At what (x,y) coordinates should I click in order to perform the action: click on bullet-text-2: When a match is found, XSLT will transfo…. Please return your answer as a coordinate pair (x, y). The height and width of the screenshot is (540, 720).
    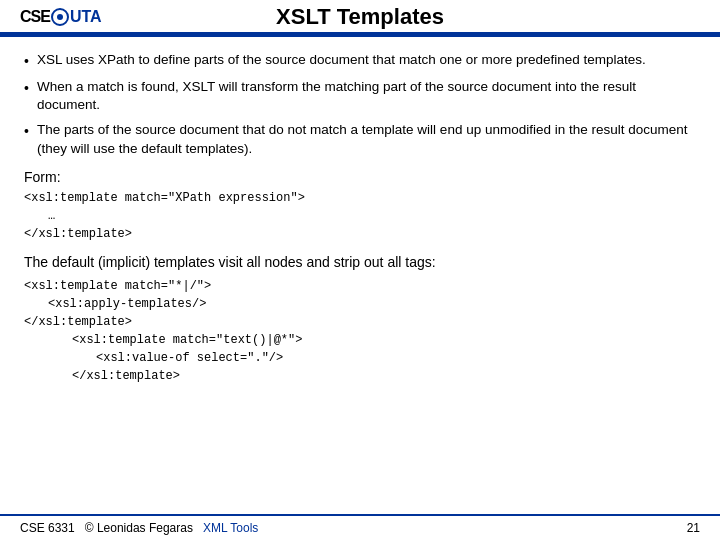
    Looking at the image, I should click on (366, 97).